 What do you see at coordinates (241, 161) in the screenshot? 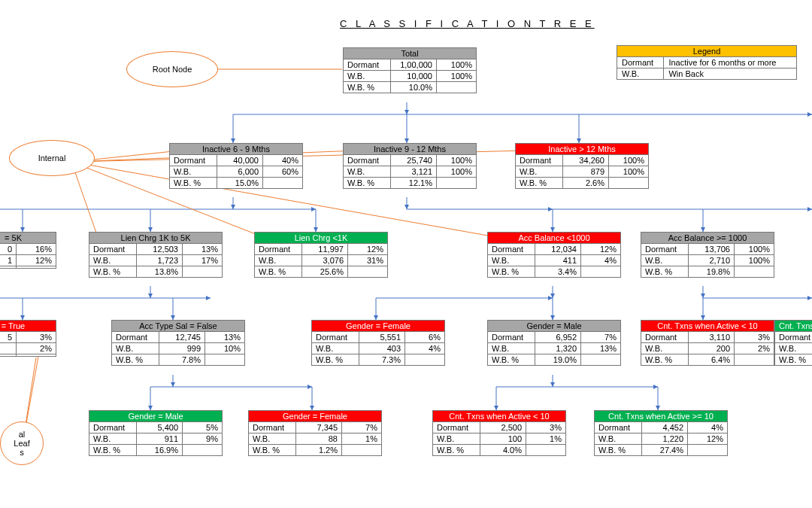
I see `val: 40,000` at bounding box center [241, 161].